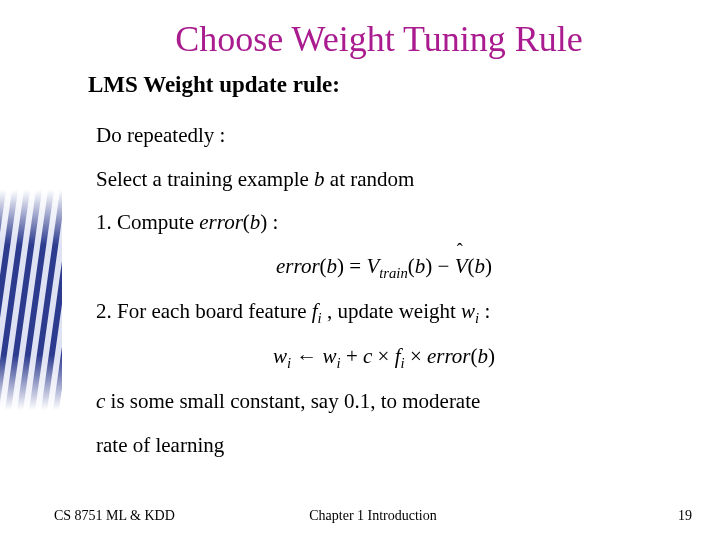  Describe the element at coordinates (352, 356) in the screenshot. I see `plus: +` at that location.